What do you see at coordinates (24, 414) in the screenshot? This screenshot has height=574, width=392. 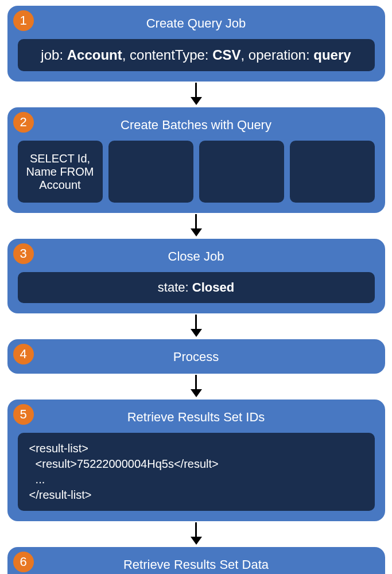 I see `step-5-badge: 5` at bounding box center [24, 414].